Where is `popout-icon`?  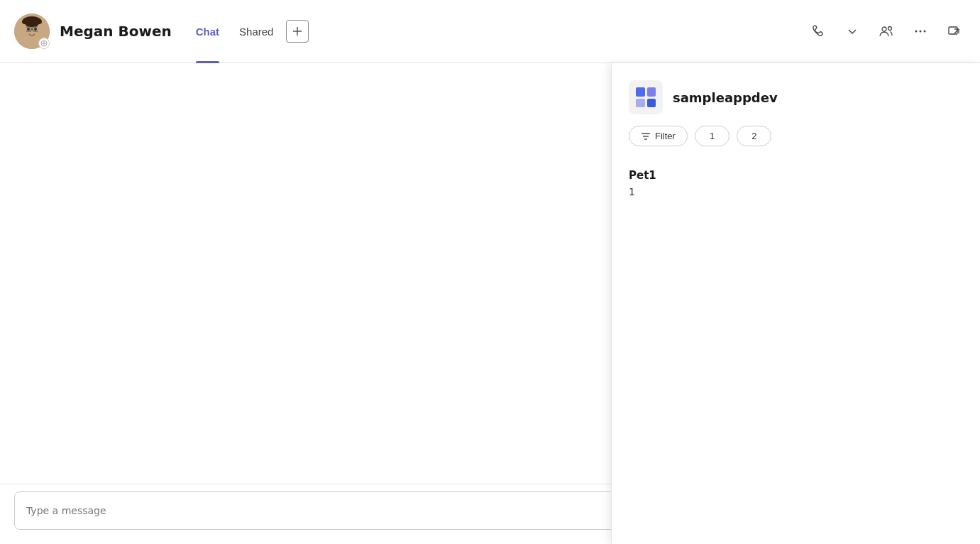
popout-icon is located at coordinates (954, 31).